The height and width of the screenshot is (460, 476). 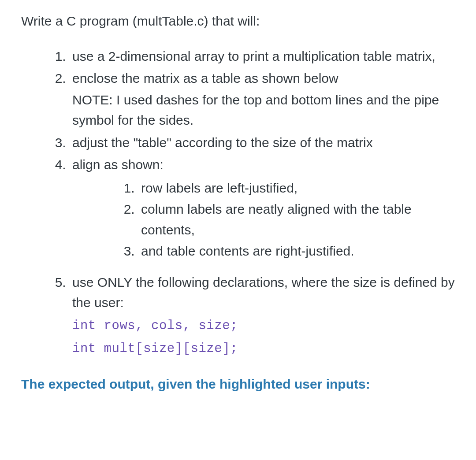 What do you see at coordinates (297, 251) in the screenshot?
I see `sublist-item-3: and table contents are right-justified.` at bounding box center [297, 251].